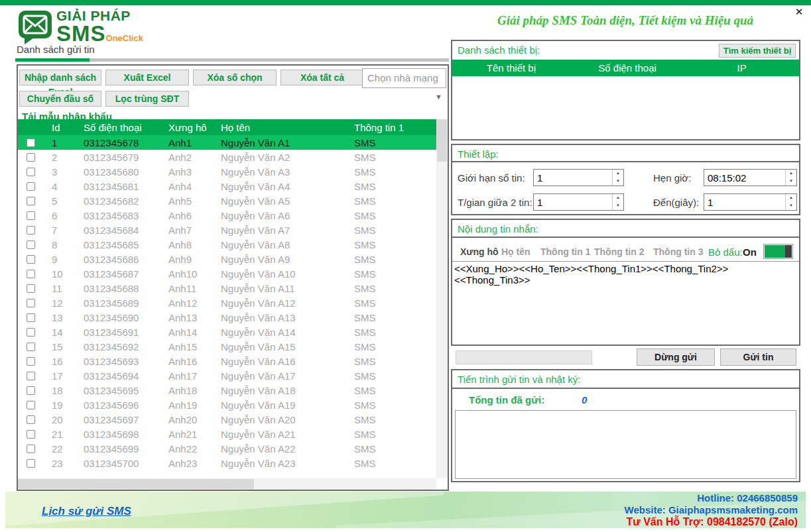  Describe the element at coordinates (227, 405) in the screenshot. I see `table-row: 190312345696Anh19Nguyễn Văn A19SMS` at that location.